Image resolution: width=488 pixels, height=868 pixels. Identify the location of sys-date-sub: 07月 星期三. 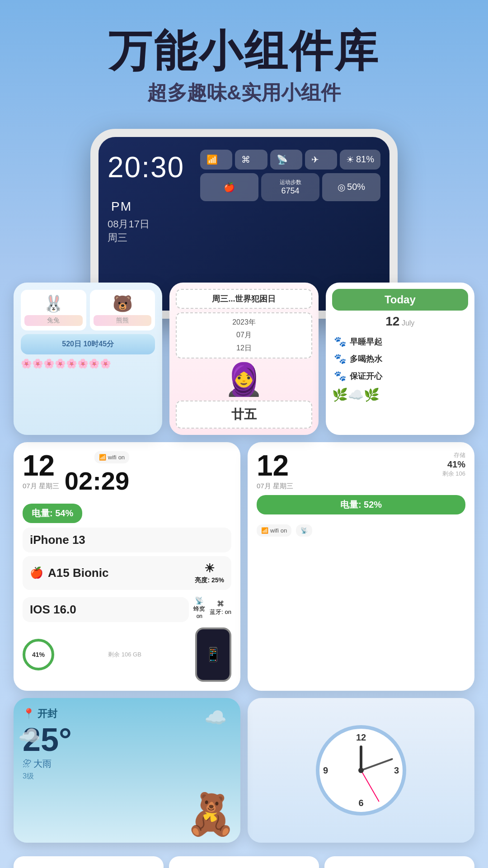
(41, 486).